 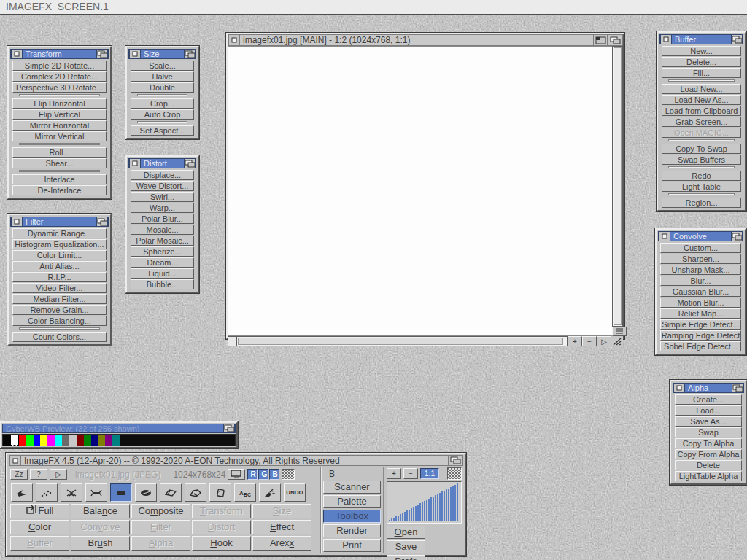 What do you see at coordinates (60, 125) in the screenshot?
I see `transform-mirror-horizontal-button: Mirror Horizontal` at bounding box center [60, 125].